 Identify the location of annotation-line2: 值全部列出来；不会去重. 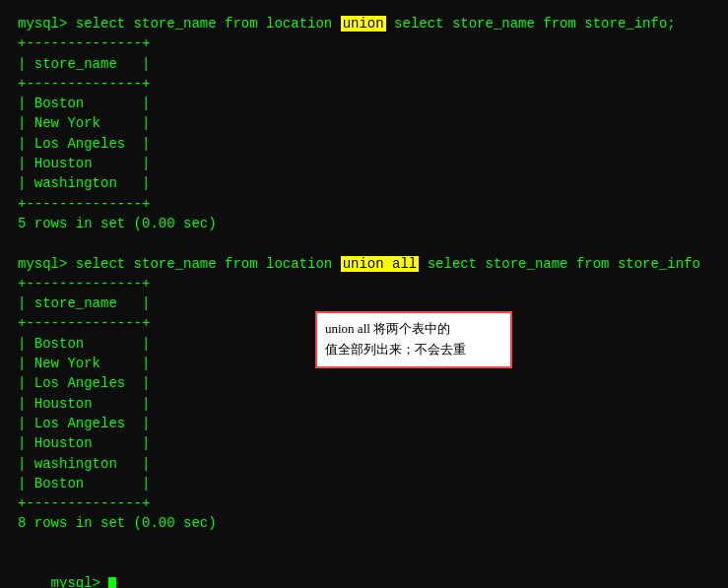
(414, 351).